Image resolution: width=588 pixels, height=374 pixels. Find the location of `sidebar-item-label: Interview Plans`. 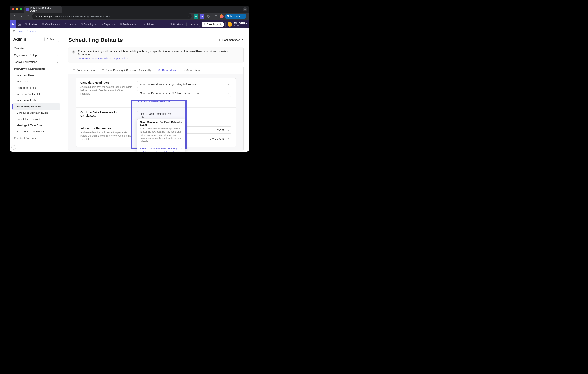

sidebar-item-label: Interview Plans is located at coordinates (25, 75).